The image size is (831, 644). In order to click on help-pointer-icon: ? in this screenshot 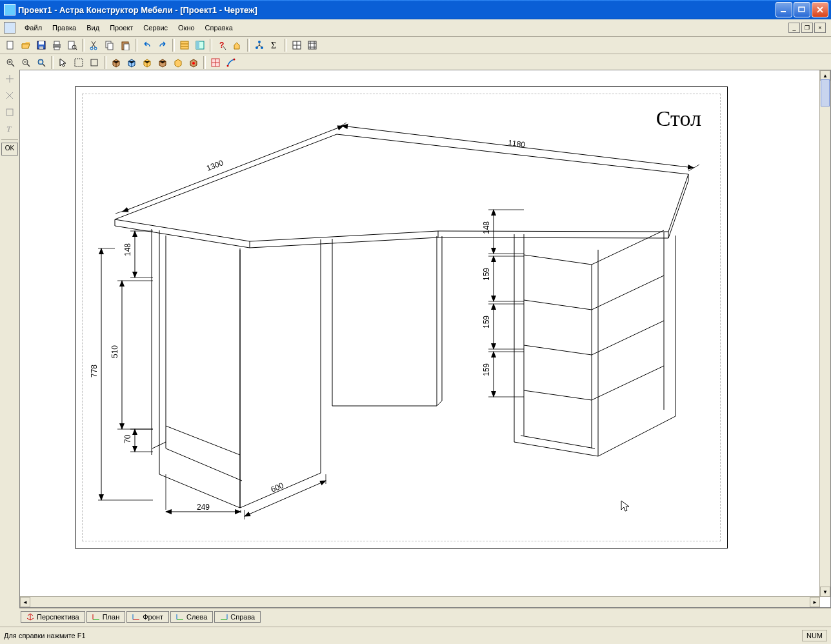, I will do `click(222, 45)`.